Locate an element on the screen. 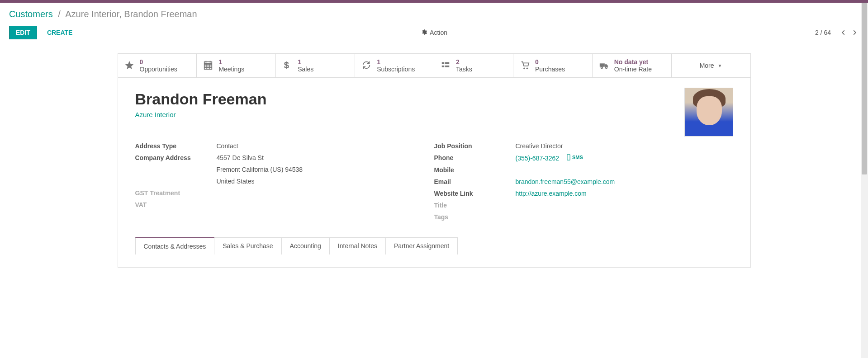 The image size is (868, 358). stat-num: No data yet is located at coordinates (633, 62).